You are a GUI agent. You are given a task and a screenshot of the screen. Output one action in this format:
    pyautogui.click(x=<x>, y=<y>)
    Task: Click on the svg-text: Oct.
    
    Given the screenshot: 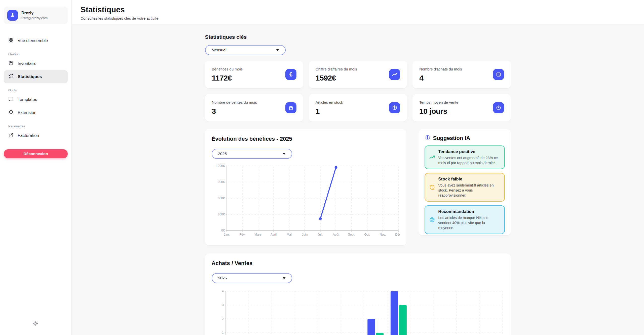 What is the action you would take?
    pyautogui.click(x=367, y=235)
    